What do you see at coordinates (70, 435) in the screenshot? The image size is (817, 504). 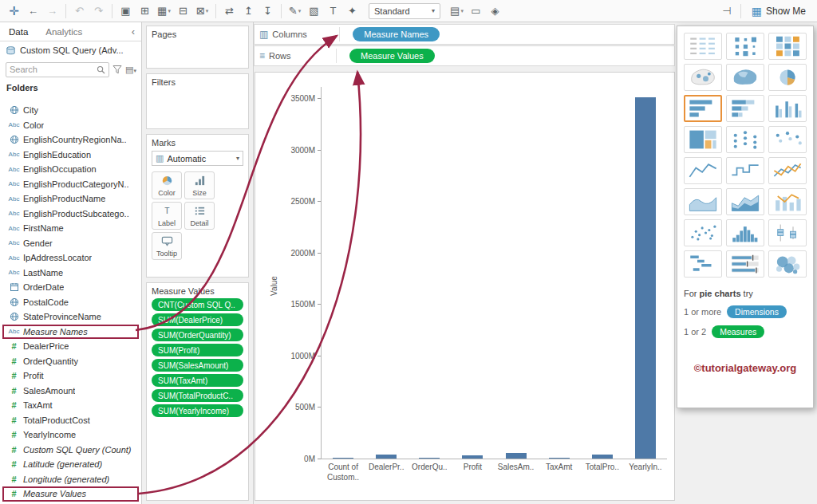 I see `field-yearlyincome: #YearlyIncome` at bounding box center [70, 435].